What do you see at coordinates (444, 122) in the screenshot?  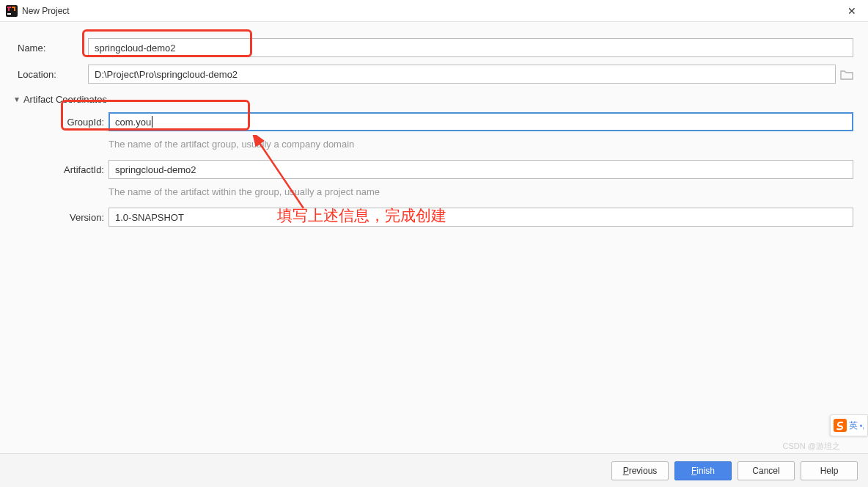 I see `groupid-row: GroupId: com.you` at bounding box center [444, 122].